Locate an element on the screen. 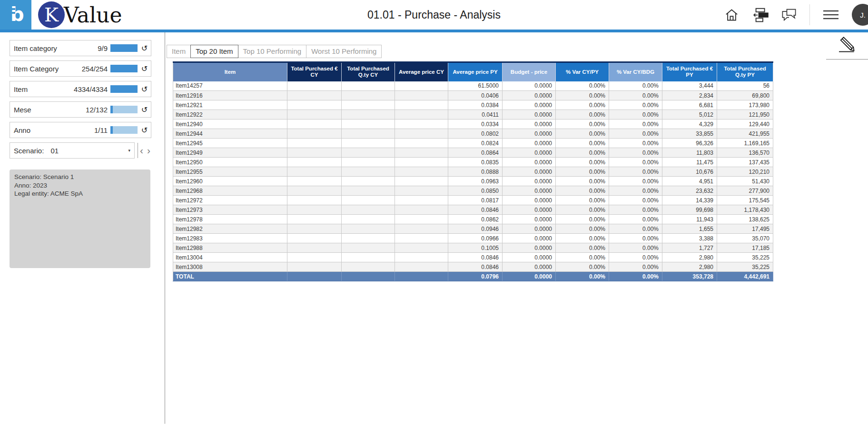 Image resolution: width=868 pixels, height=429 pixels. value-cell: 0.0966 is located at coordinates (475, 239).